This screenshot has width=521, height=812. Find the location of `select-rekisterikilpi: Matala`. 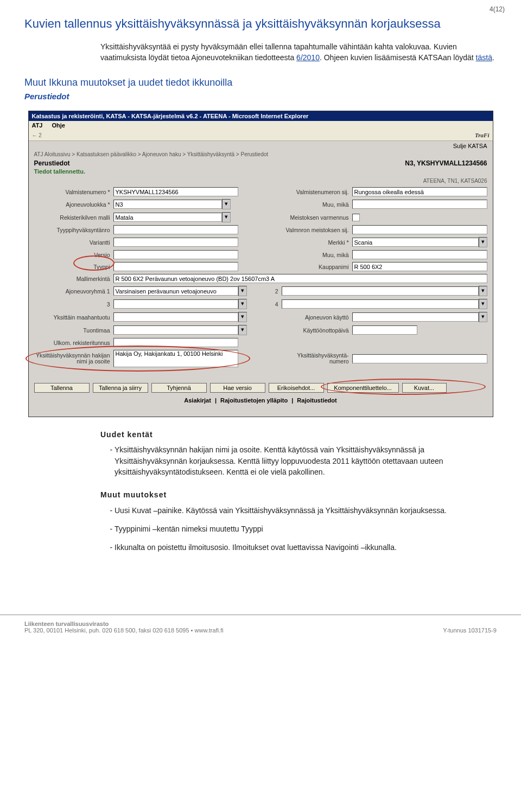

select-rekisterikilpi: Matala is located at coordinates (168, 217).